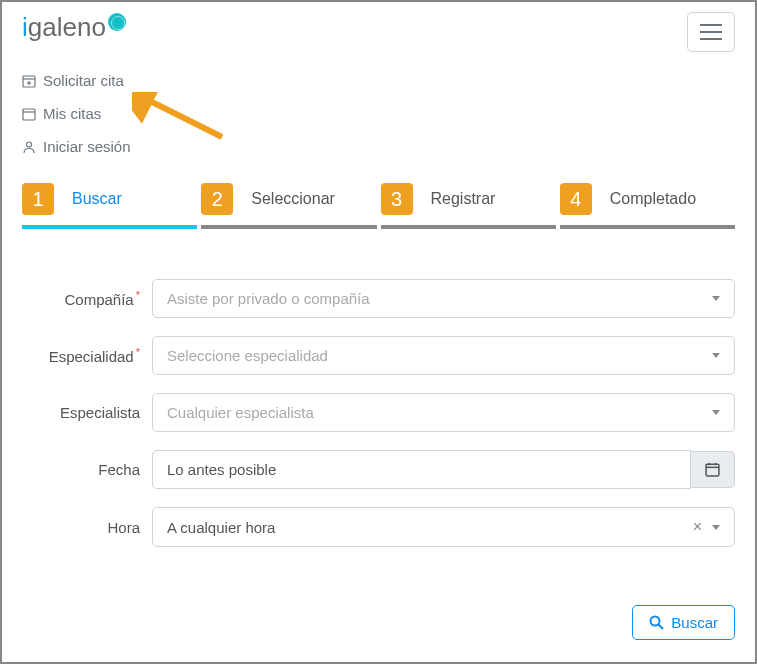 This screenshot has width=757, height=664. What do you see at coordinates (110, 206) in the screenshot?
I see `wizard-step-buscar: 1 Buscar` at bounding box center [110, 206].